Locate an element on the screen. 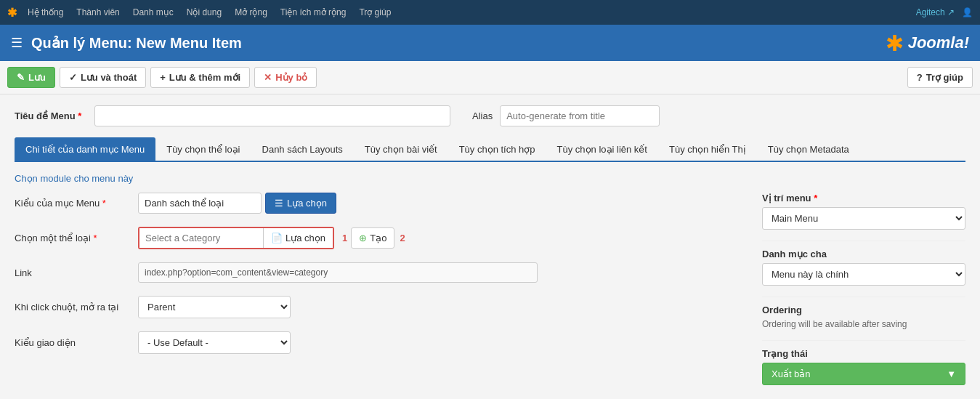 The width and height of the screenshot is (980, 399). ordering-label: Ordering is located at coordinates (864, 310).